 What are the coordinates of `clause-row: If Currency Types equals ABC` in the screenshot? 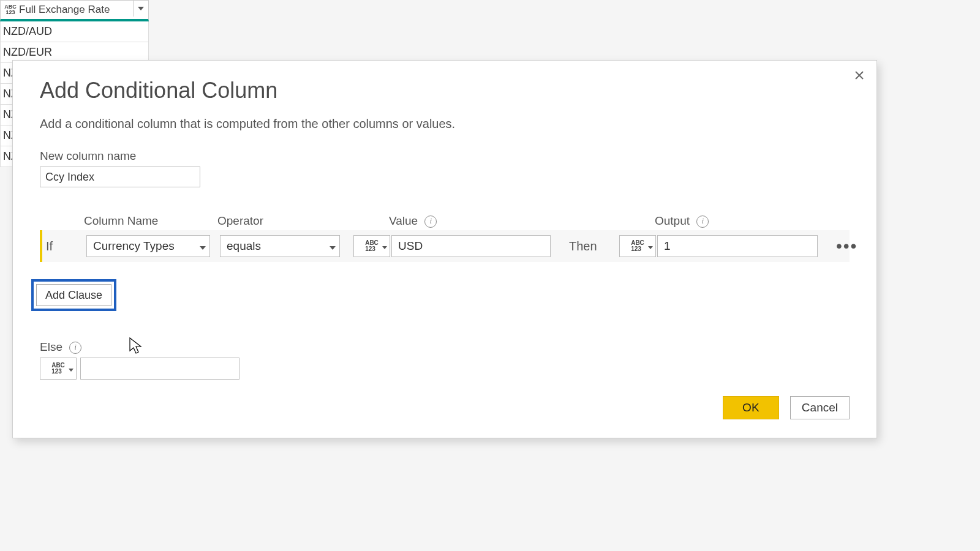 It's located at (445, 246).